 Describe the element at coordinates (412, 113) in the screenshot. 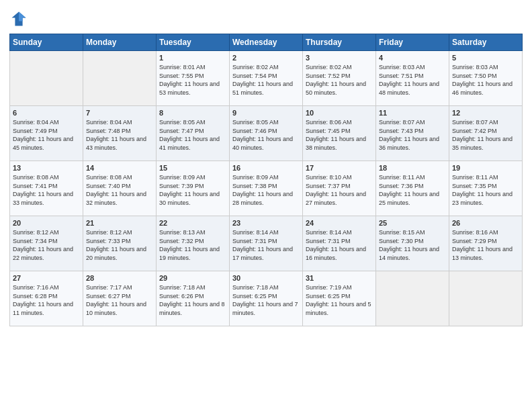

I see `day-number: 11` at that location.